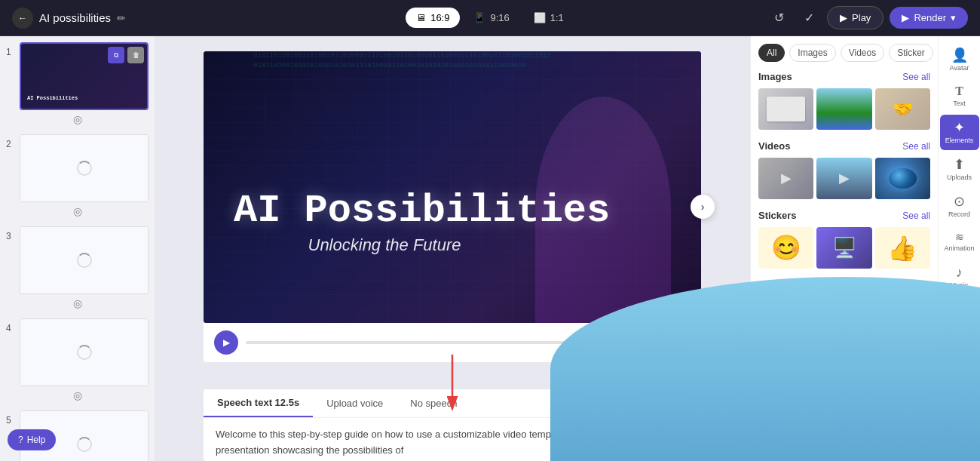 This screenshot has width=980, height=461. What do you see at coordinates (960, 60) in the screenshot?
I see `tab-avatar: 👤 Avatar` at bounding box center [960, 60].